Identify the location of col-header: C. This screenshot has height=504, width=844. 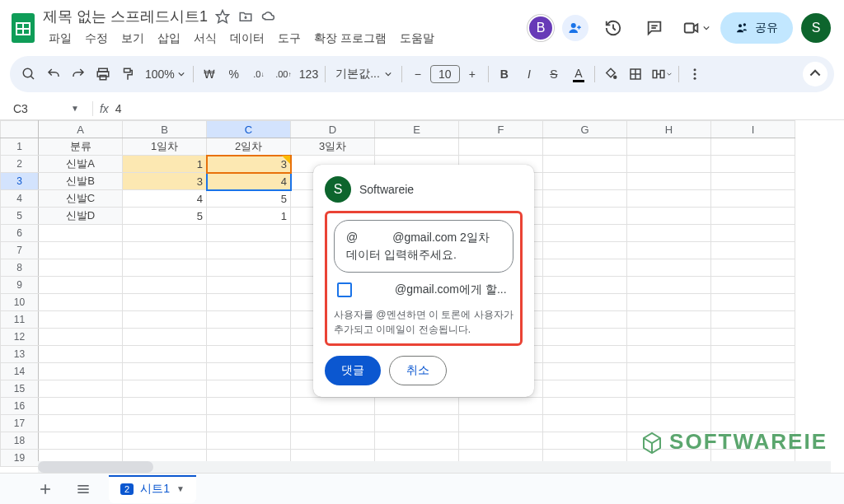
(249, 130).